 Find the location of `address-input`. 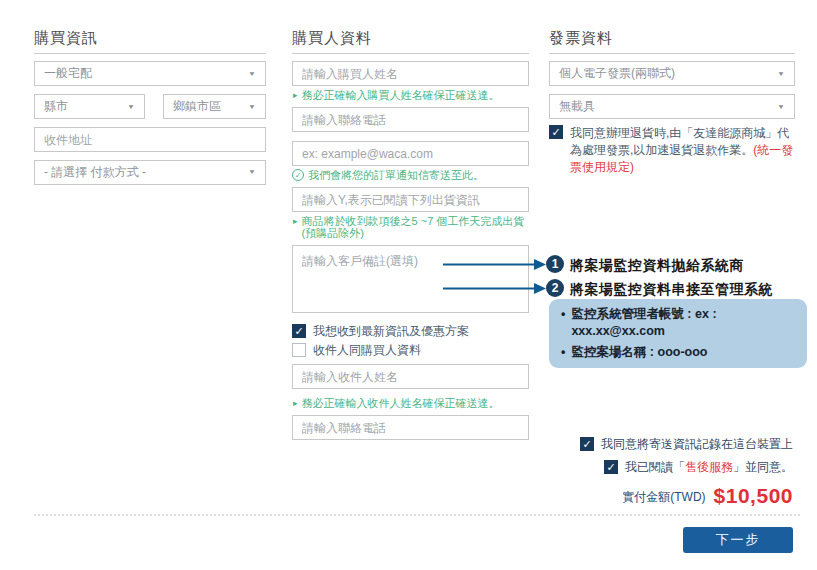

address-input is located at coordinates (150, 140).